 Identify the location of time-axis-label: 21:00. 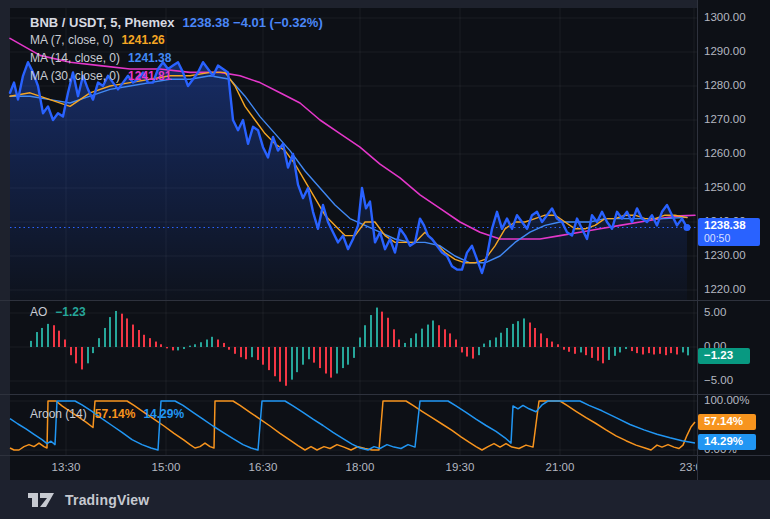
(560, 467).